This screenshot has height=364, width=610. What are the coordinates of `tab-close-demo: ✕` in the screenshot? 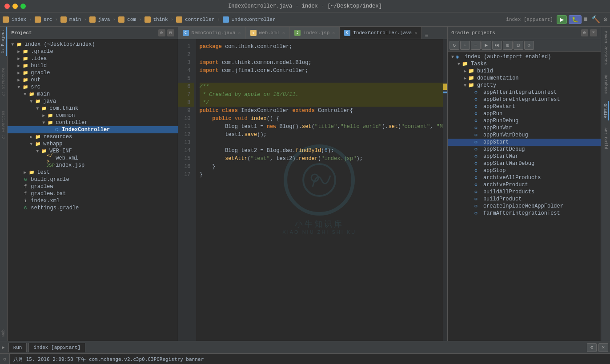 It's located at (240, 33).